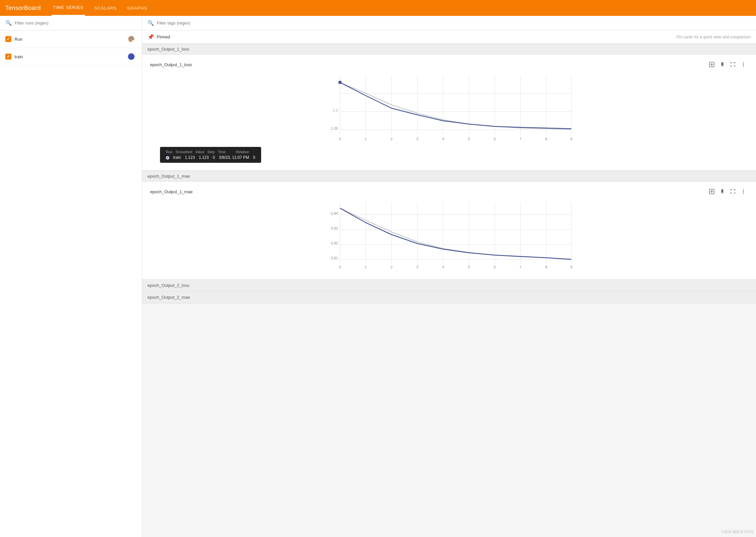 The image size is (756, 537). Describe the element at coordinates (378, 8) in the screenshot. I see `top-nav: TensorBoard TIME SERIES SCALARS GRAPHS` at that location.